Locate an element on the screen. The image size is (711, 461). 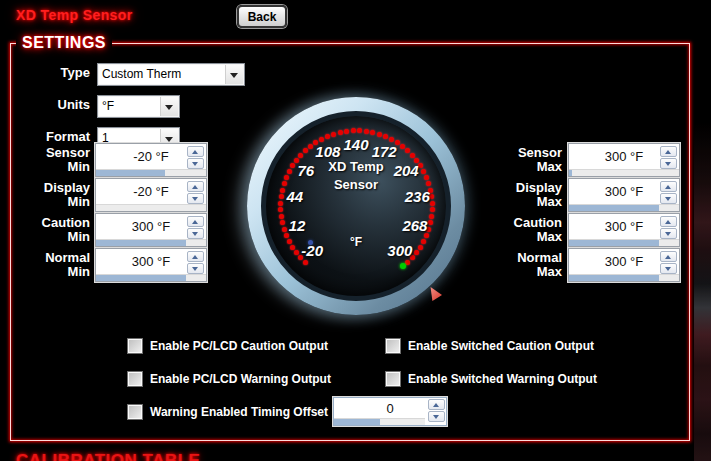
enable-switched-caution-label: Enable Switched Caution Output is located at coordinates (501, 346).